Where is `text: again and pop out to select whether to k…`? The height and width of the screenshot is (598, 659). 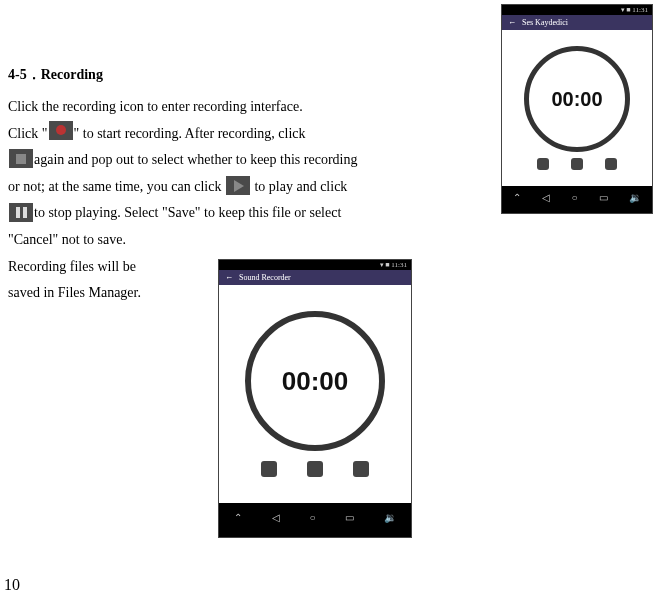 text: again and pop out to select whether to k… is located at coordinates (196, 160).